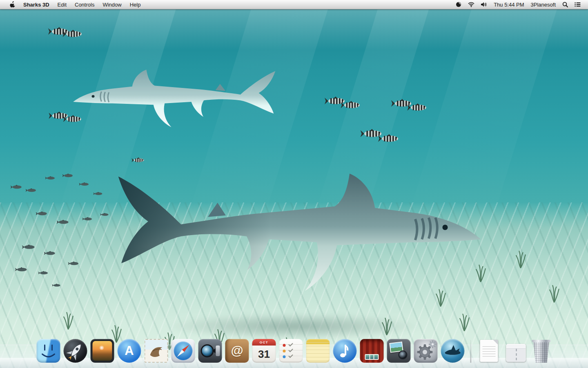  I want to click on dock-item-trash, so click(541, 351).